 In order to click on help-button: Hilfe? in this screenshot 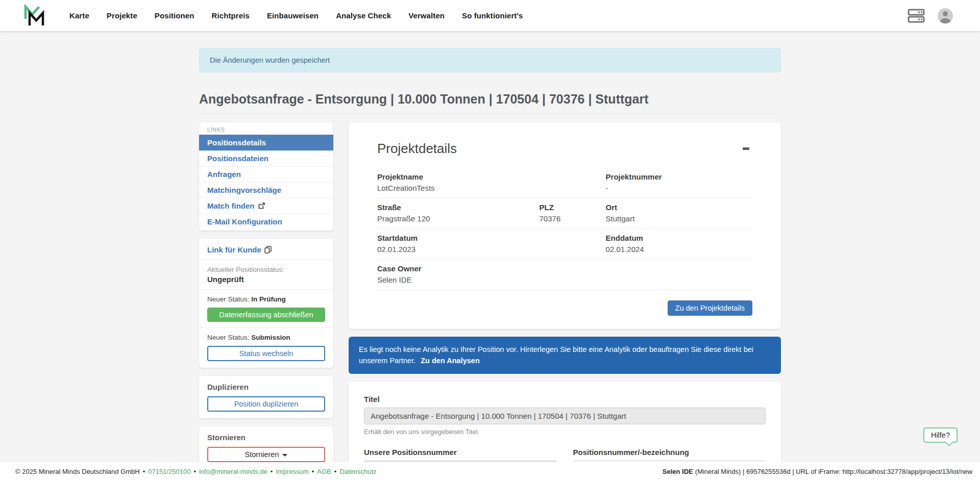, I will do `click(940, 435)`.